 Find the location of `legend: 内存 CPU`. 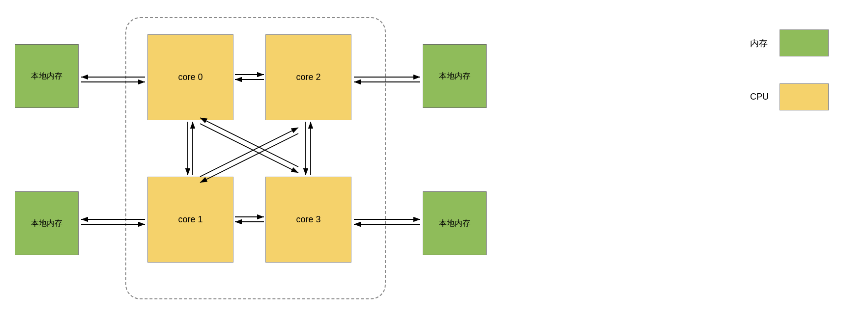

legend: 内存 CPU is located at coordinates (789, 83).